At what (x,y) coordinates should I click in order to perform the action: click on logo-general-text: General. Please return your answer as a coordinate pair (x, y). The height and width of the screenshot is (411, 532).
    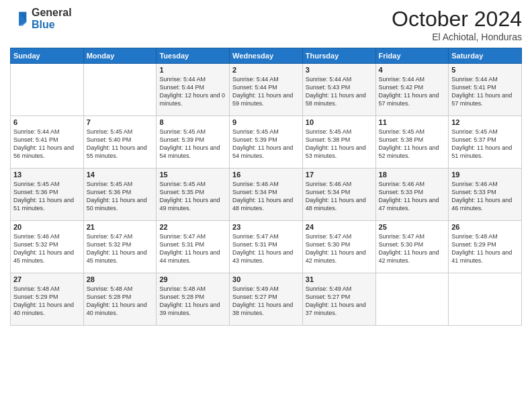
    Looking at the image, I should click on (52, 13).